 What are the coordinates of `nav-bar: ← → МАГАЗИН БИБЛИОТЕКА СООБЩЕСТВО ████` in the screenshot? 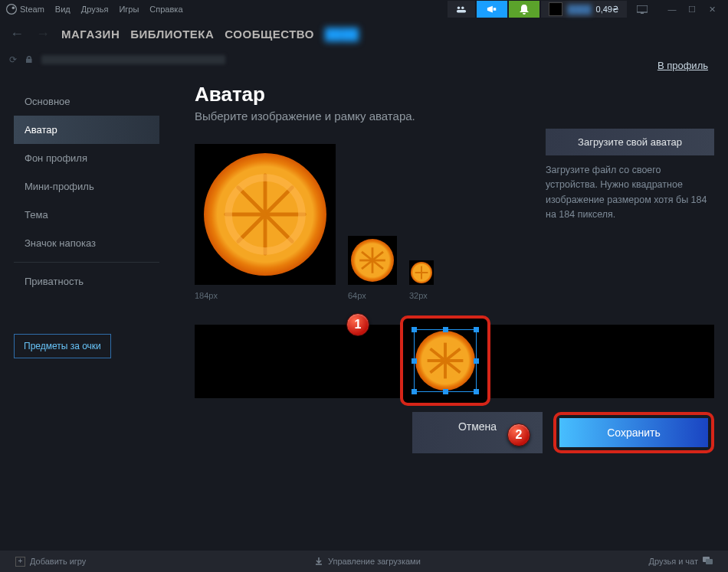 It's located at (364, 34).